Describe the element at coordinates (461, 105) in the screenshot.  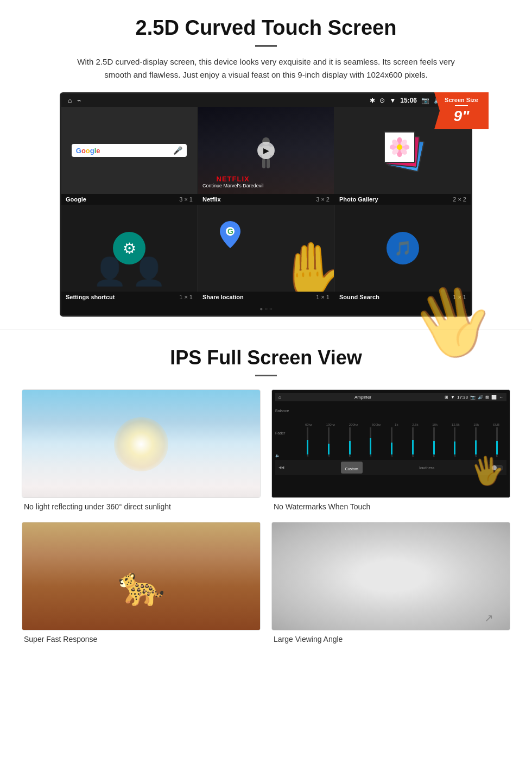
I see `badge-divider` at that location.